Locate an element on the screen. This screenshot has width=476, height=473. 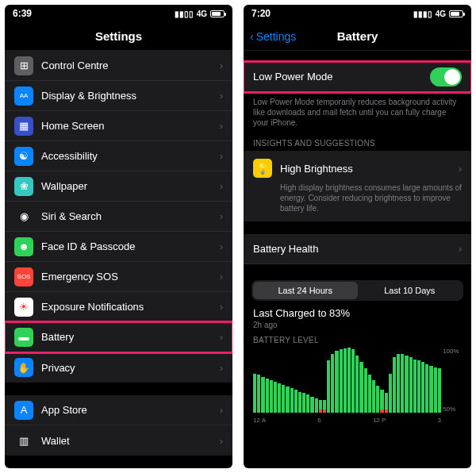
row-label: Home Screen is located at coordinates (130, 125).